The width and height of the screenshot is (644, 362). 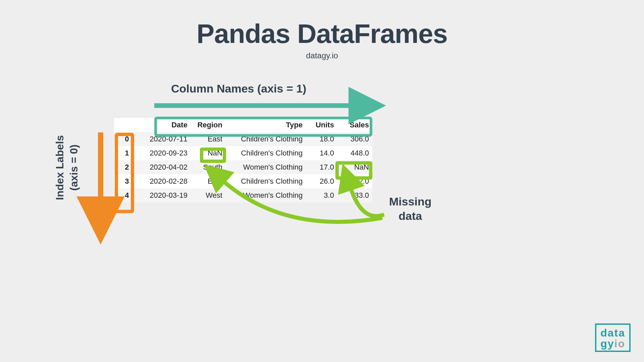 What do you see at coordinates (410, 216) in the screenshot?
I see `missing-line2: data` at bounding box center [410, 216].